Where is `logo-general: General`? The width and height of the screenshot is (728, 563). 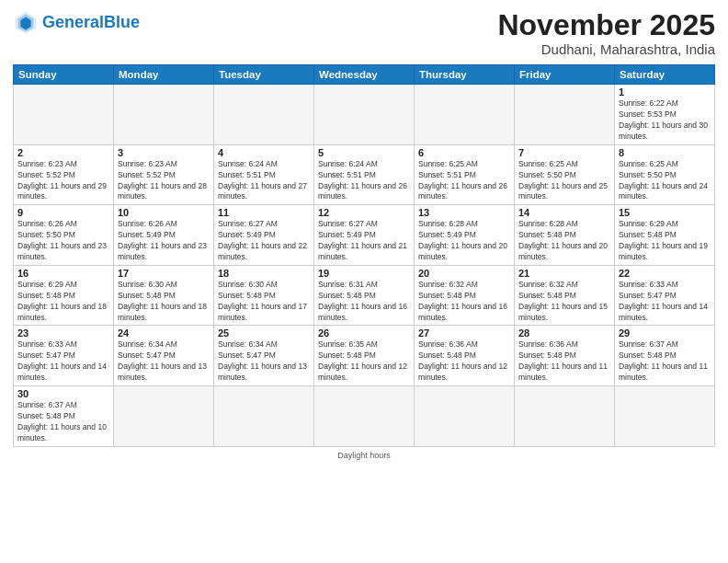
logo-general: General is located at coordinates (74, 22).